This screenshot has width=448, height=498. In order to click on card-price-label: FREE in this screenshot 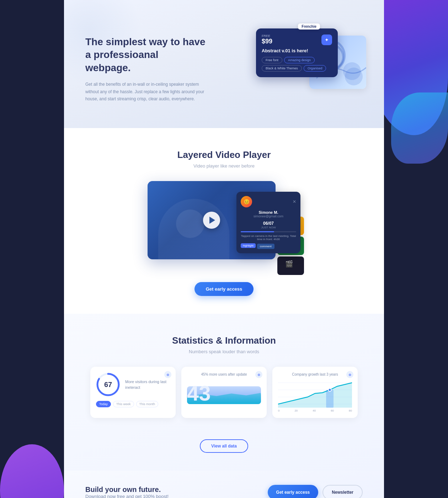, I will do `click(267, 36)`.